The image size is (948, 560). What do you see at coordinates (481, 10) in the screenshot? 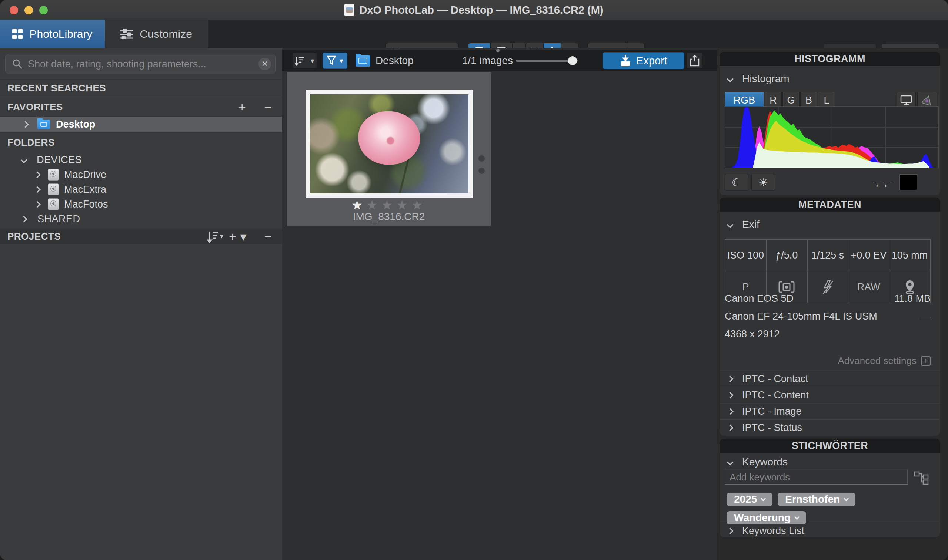
I see `window-title: DxO PhotoLab — Desktop — IMG_8316.CR2 (M…` at bounding box center [481, 10].